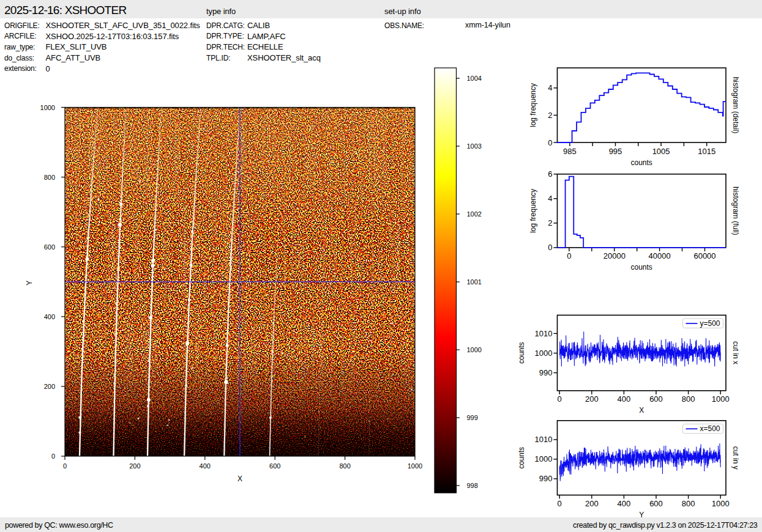 The height and width of the screenshot is (532, 762). Describe the element at coordinates (736, 458) in the screenshot. I see `svg-text: cut in y` at that location.